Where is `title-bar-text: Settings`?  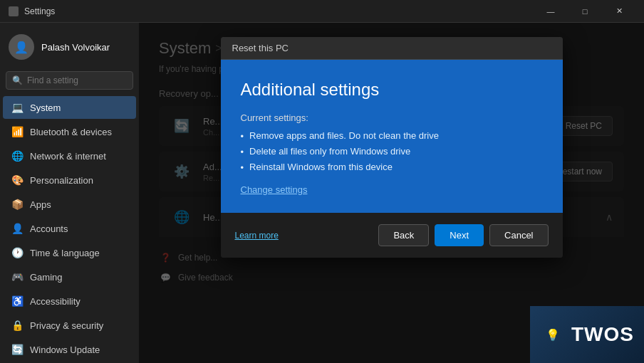
title-bar-text: Settings is located at coordinates (40, 11).